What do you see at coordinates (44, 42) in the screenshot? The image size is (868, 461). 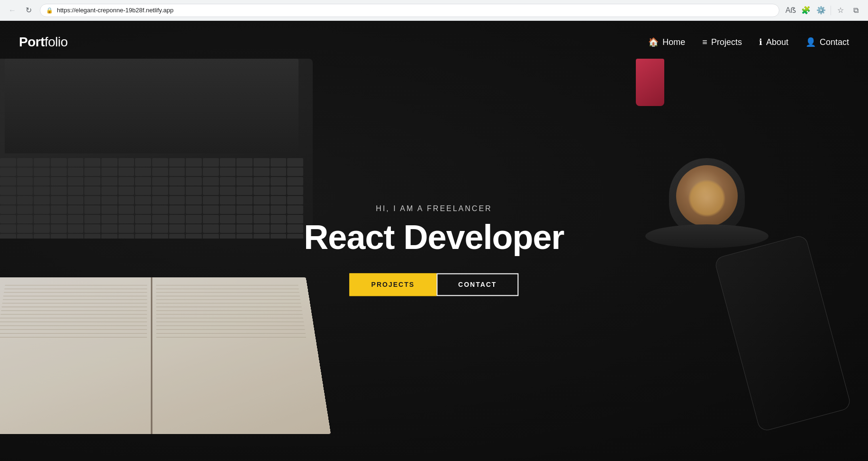 I see `site-logo: Portfolio` at bounding box center [44, 42].